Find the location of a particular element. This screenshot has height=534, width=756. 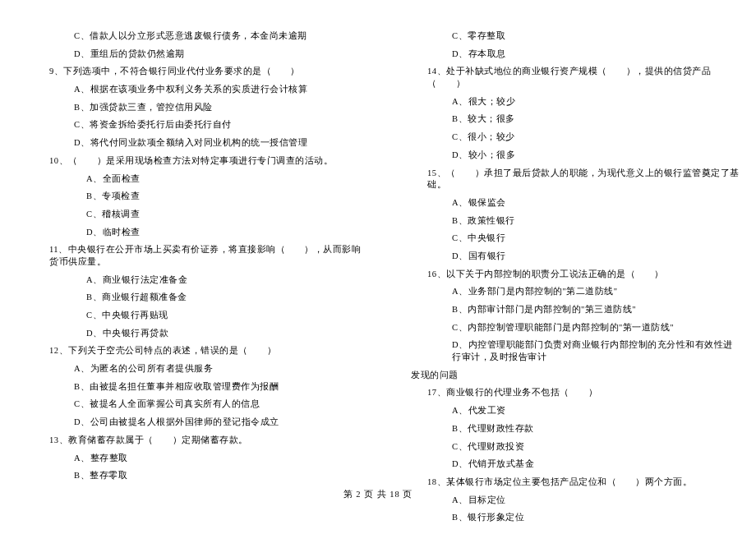

q15-opt-a: A、银保监会 is located at coordinates (567, 204).